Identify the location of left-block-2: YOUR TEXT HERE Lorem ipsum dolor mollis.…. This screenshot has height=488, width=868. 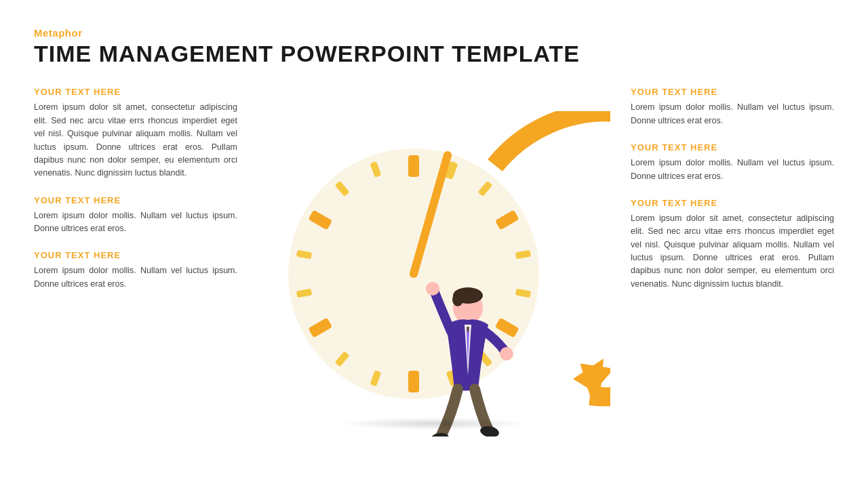
(136, 216).